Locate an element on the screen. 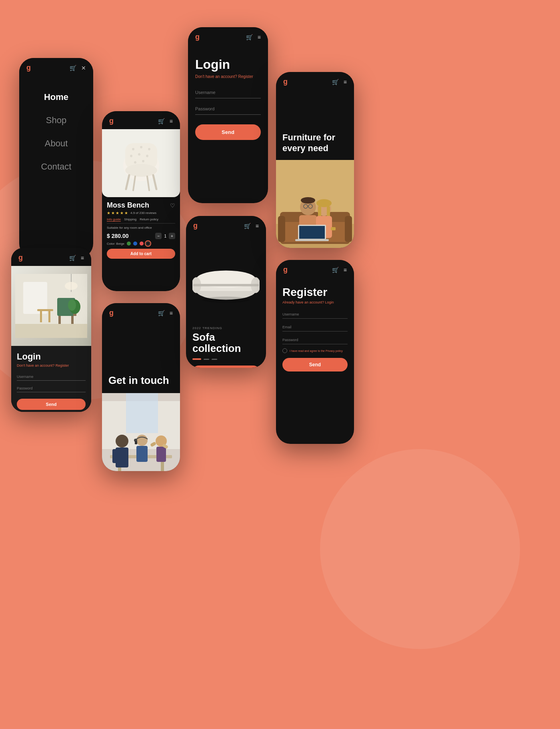 The height and width of the screenshot is (729, 560). email-input is located at coordinates (315, 327).